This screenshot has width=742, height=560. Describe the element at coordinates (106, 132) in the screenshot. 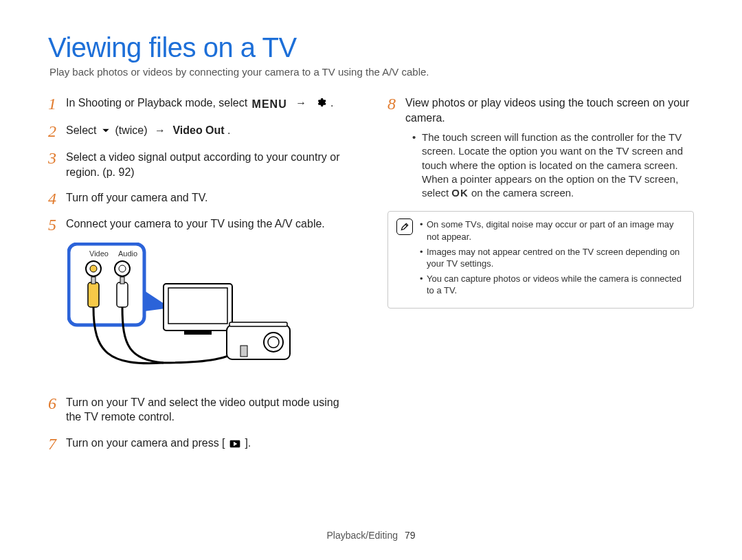

I see `chevron-down-icon` at that location.